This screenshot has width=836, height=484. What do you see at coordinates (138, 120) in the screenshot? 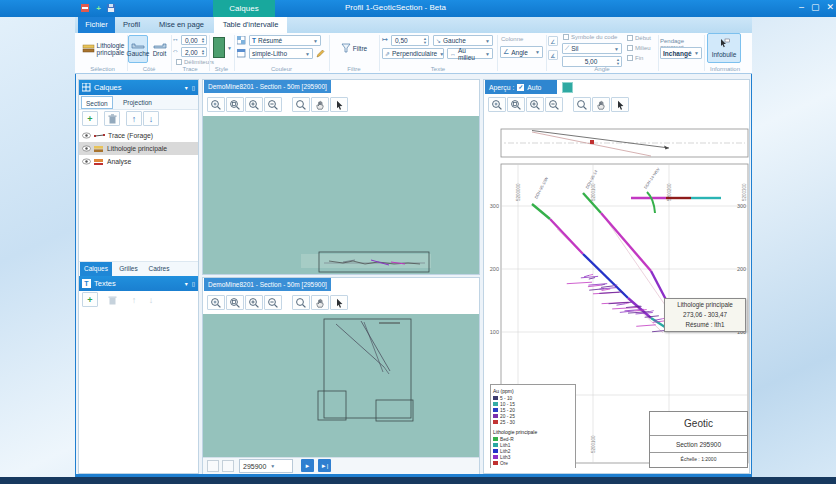
I see `layers-toolbar: + ↑ ↓` at bounding box center [138, 120].